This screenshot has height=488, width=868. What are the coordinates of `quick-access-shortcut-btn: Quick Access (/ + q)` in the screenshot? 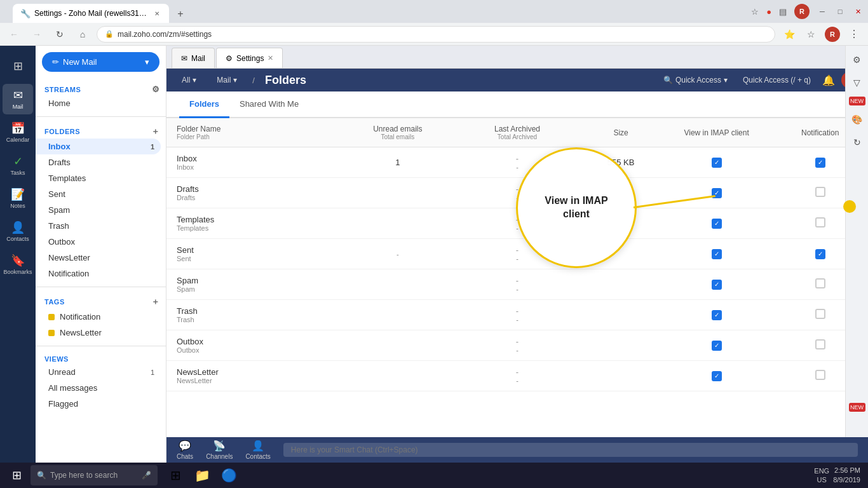 It's located at (776, 80).